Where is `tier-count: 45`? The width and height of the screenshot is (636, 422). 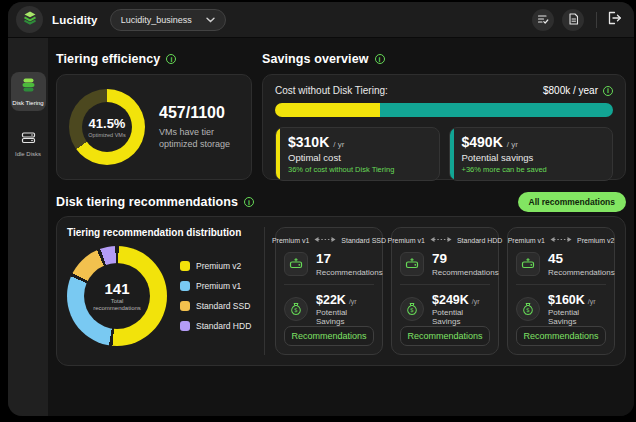 tier-count: 45 is located at coordinates (582, 260).